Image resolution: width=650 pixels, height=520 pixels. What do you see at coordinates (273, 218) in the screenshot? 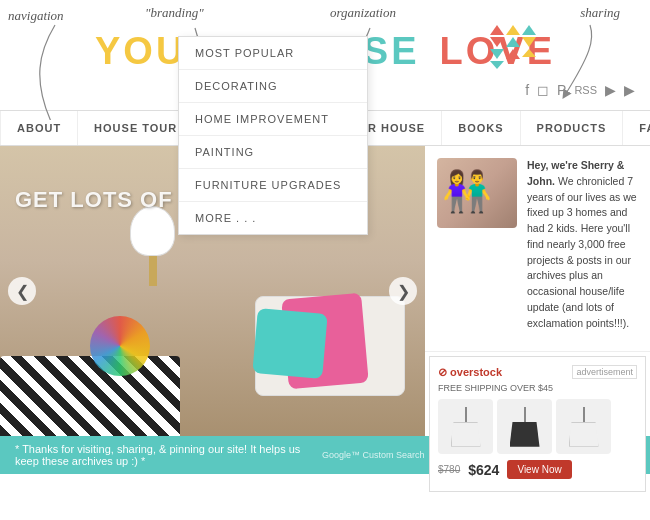
I see `dropdown-item-more: MORE . . .` at bounding box center [273, 218].